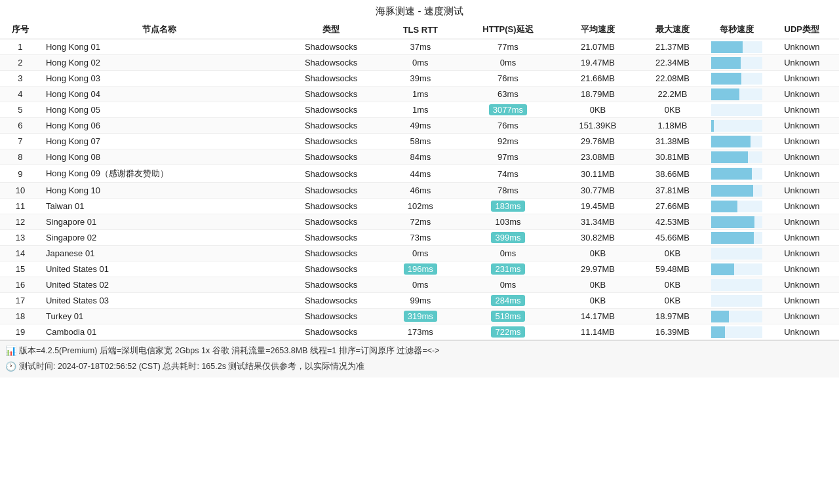 The height and width of the screenshot is (504, 839). What do you see at coordinates (420, 269) in the screenshot?
I see `cell-tls: 196ms` at bounding box center [420, 269].